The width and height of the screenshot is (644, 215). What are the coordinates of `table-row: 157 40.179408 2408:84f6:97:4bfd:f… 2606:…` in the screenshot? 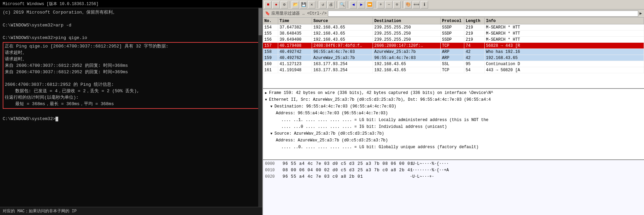 It's located at (453, 46).